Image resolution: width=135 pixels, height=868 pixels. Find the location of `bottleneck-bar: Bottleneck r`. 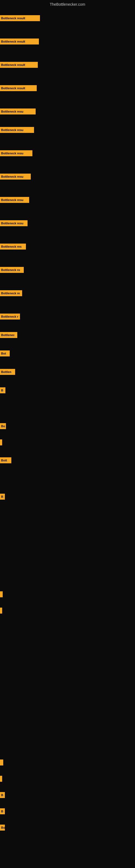

bottleneck-bar: Bottleneck r is located at coordinates (10, 317).